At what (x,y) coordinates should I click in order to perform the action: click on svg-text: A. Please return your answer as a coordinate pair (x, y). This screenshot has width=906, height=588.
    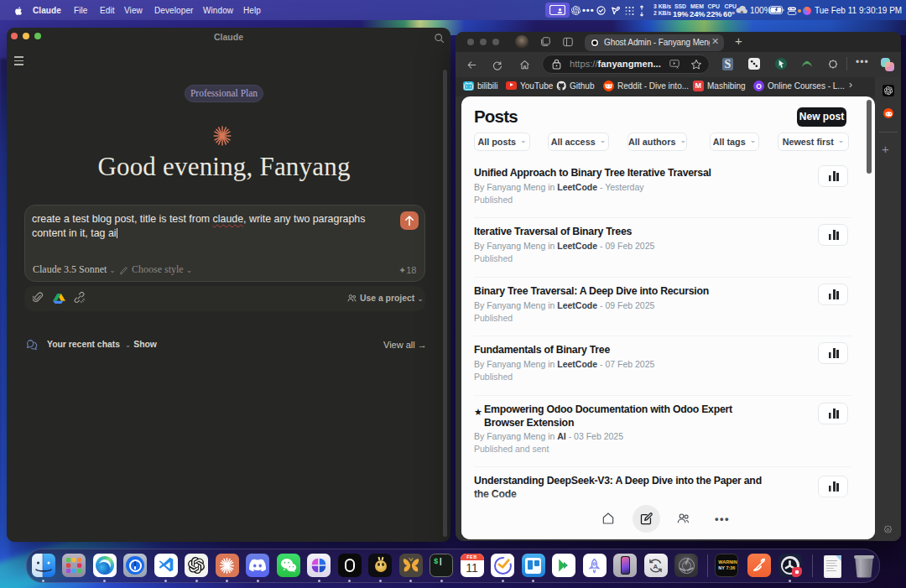
    Looking at the image, I should click on (655, 565).